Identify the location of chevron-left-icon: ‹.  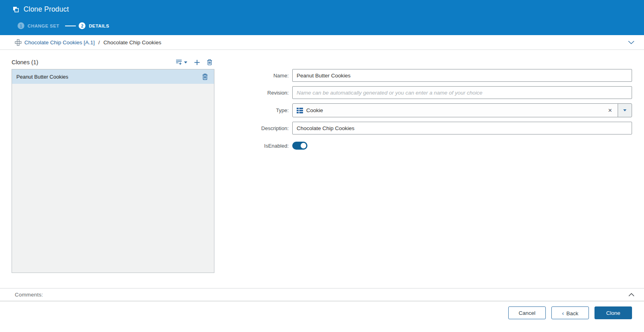
(563, 313).